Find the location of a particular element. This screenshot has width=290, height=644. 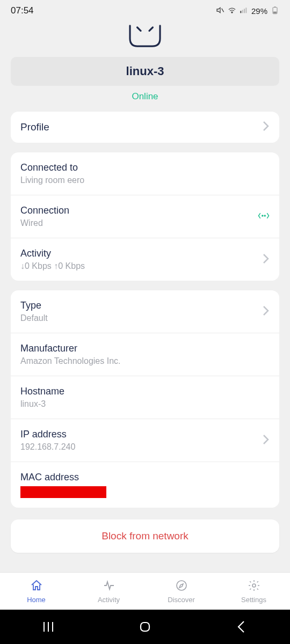

connected-to-row: Connected to Living room eero is located at coordinates (145, 174).